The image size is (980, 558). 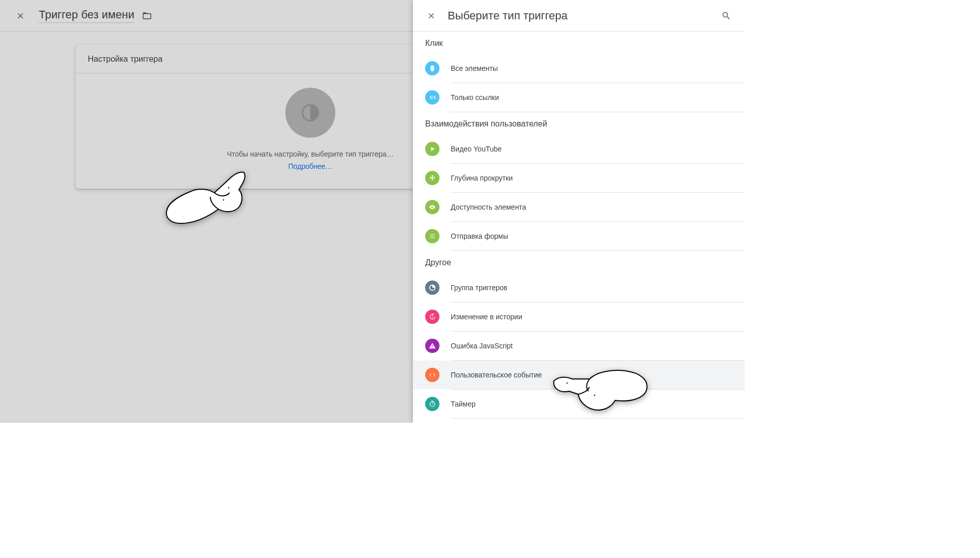 I want to click on trigger-type-item: Видео YouTube, so click(x=579, y=149).